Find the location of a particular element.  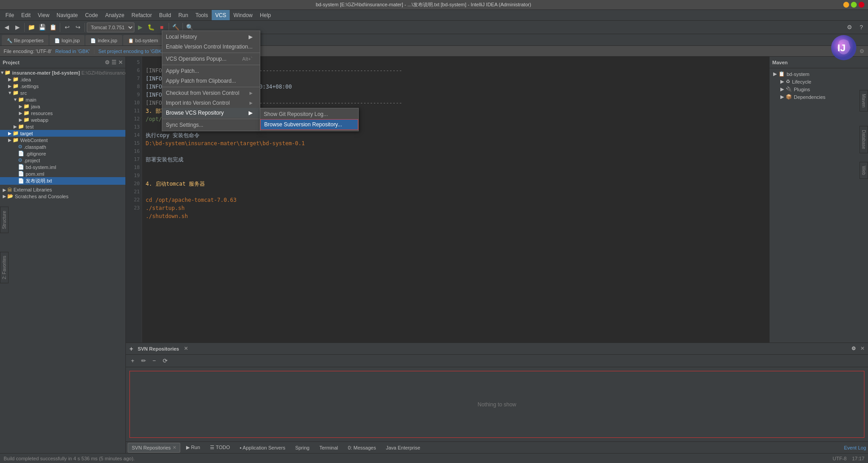

toolbar-back-btn: ◀ is located at coordinates (7, 27).